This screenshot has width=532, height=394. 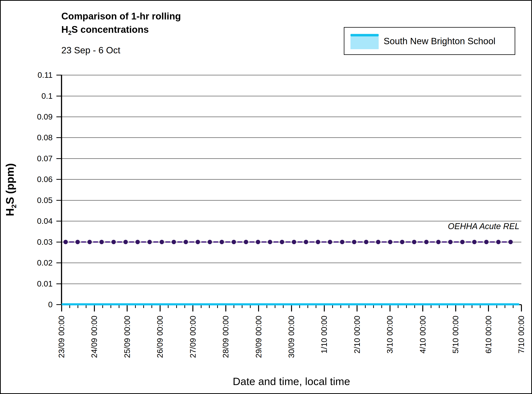 What do you see at coordinates (35, 117) in the screenshot?
I see `y-tick-label: 0.09` at bounding box center [35, 117].